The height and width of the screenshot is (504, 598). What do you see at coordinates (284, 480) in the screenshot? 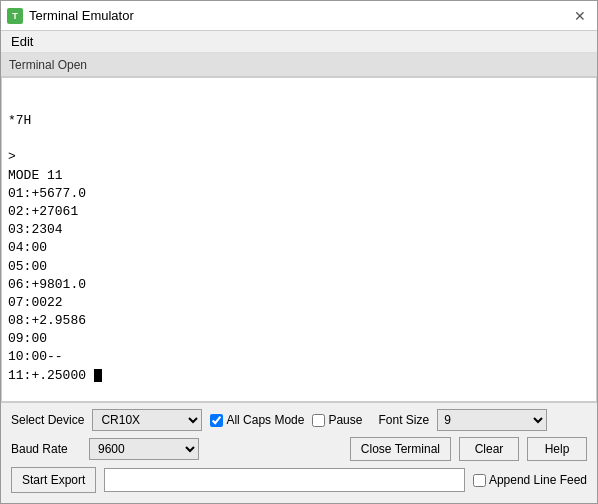
I see `export-path-input` at bounding box center [284, 480].